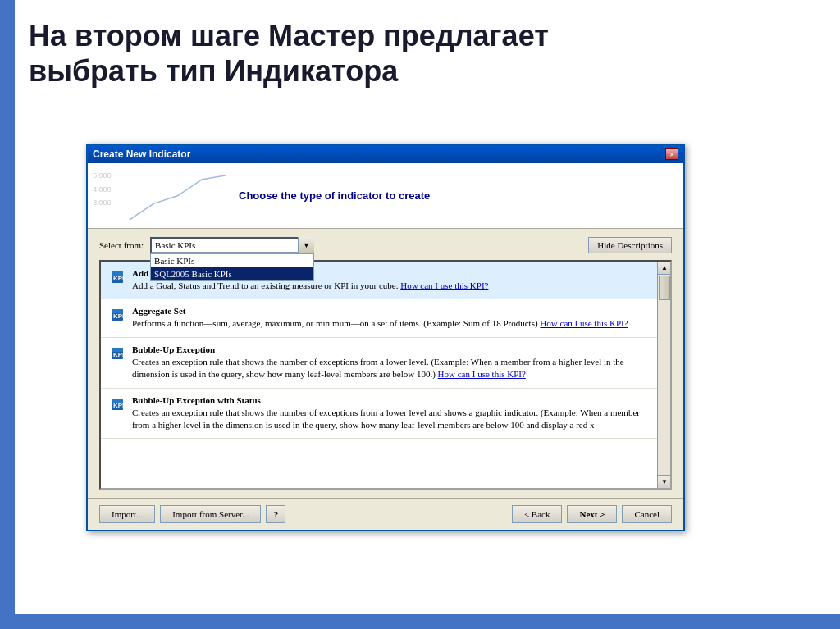 The image size is (840, 629). Describe the element at coordinates (335, 195) in the screenshot. I see `dialog-header-title: Choose the type of indicator to create` at that location.